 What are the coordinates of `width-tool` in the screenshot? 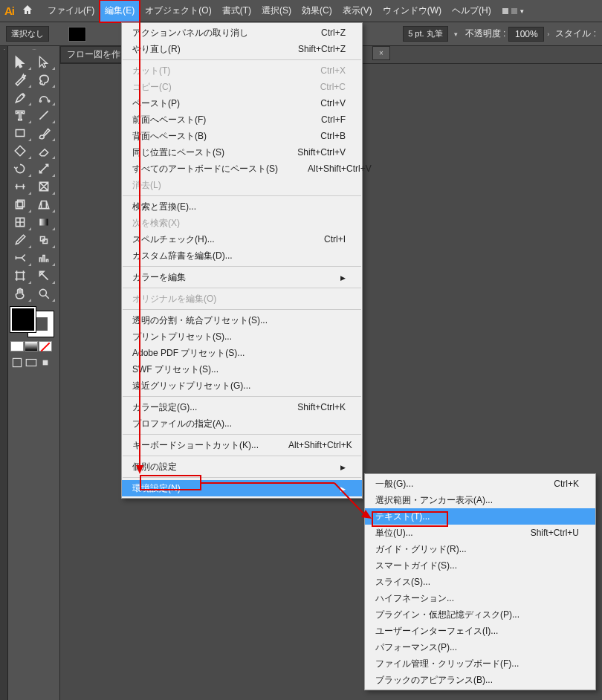 It's located at (20, 187).